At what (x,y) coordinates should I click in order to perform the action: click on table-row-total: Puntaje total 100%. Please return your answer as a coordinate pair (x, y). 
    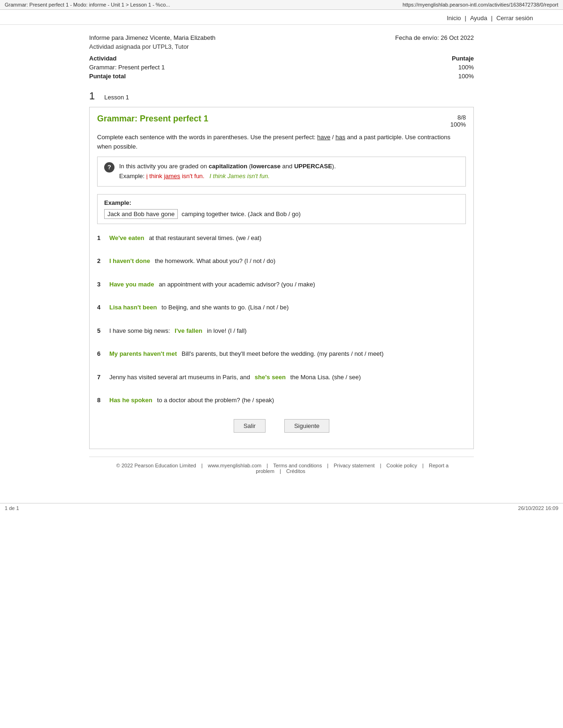
    Looking at the image, I should click on (282, 76).